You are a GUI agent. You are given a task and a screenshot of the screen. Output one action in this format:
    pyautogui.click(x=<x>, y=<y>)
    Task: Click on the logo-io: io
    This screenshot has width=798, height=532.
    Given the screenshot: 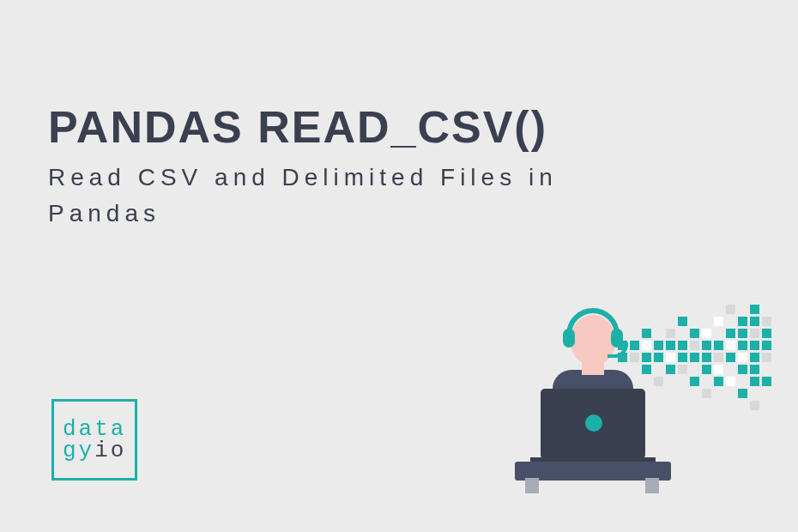 What is the action you would take?
    pyautogui.click(x=110, y=450)
    